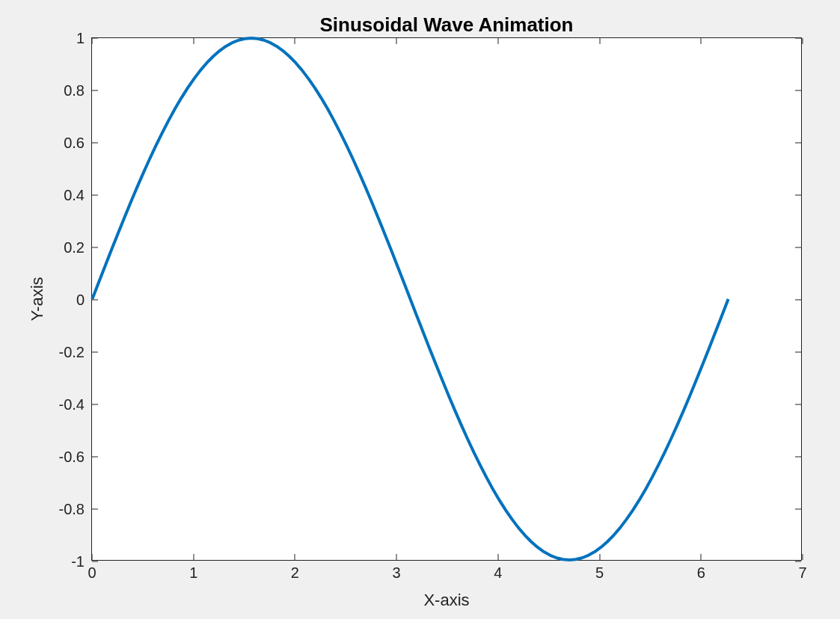 The height and width of the screenshot is (619, 840). I want to click on x-tick-label: 4, so click(498, 573).